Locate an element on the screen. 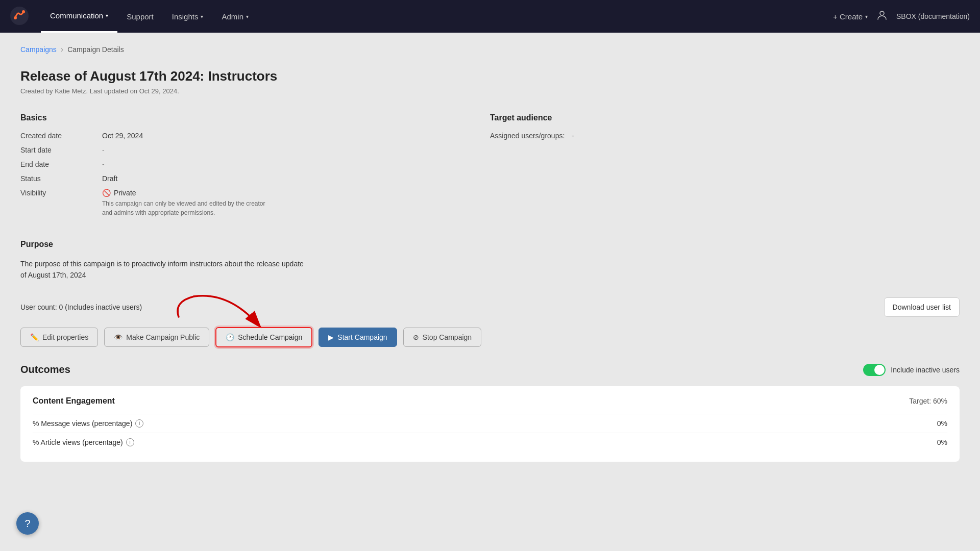  download-user-list-button: Download user list is located at coordinates (922, 307).